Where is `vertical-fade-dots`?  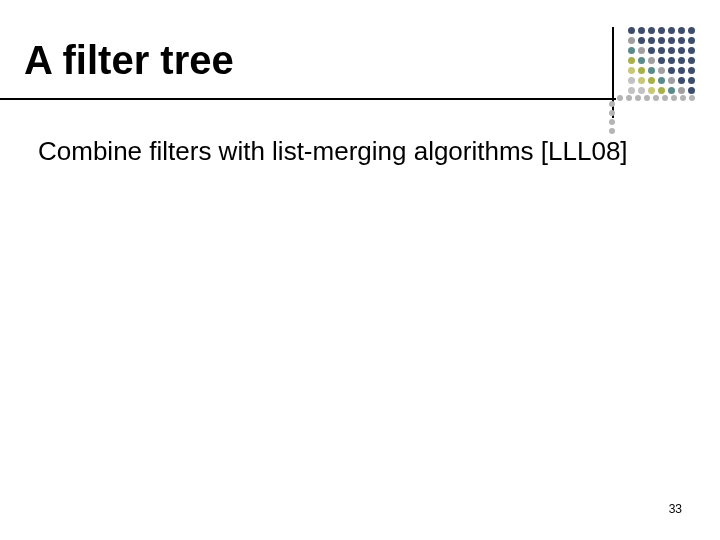 vertical-fade-dots is located at coordinates (612, 118).